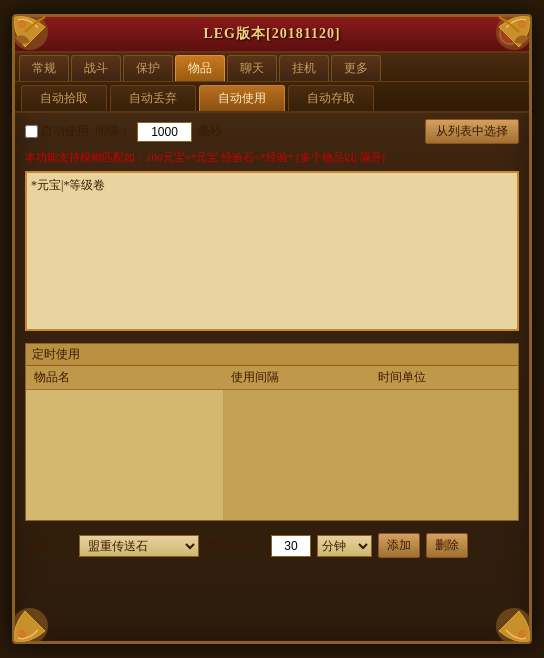 This screenshot has height=658, width=544. Describe the element at coordinates (96, 68) in the screenshot. I see `tab-battle: 战斗` at that location.